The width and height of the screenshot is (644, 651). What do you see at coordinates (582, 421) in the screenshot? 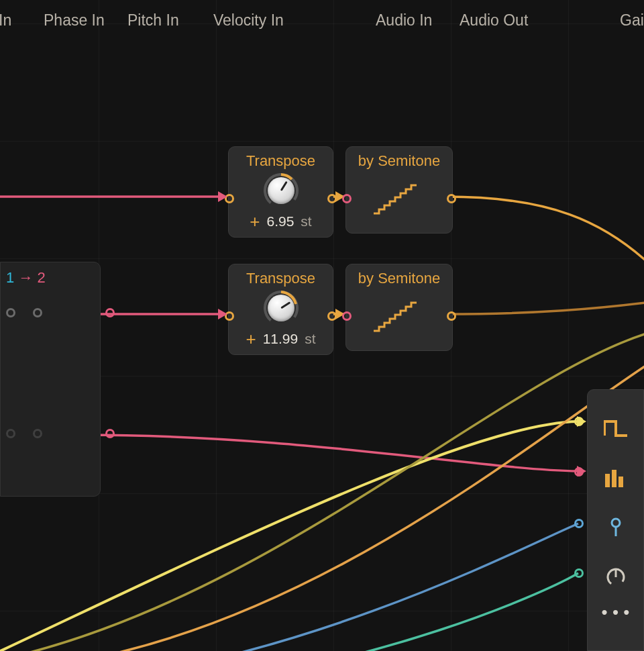
I see `arrow-into-target-pulse` at bounding box center [582, 421].